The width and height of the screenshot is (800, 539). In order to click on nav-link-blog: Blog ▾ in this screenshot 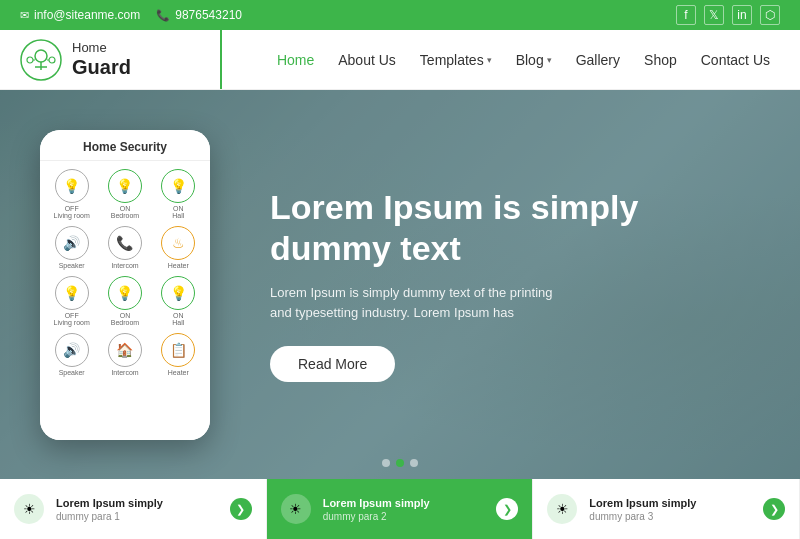, I will do `click(534, 60)`.